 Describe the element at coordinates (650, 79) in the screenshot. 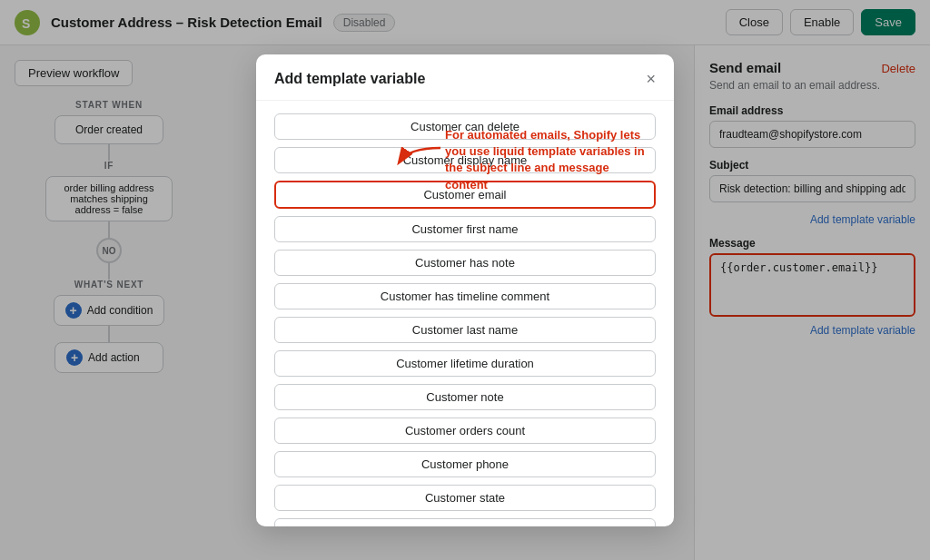

I see `modal-close-button: ×` at that location.